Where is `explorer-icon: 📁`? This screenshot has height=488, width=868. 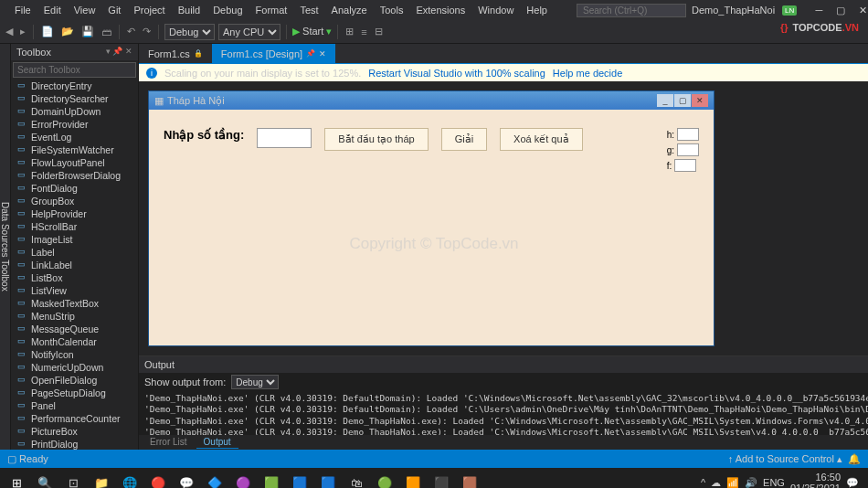
explorer-icon: 📁 is located at coordinates (101, 479).